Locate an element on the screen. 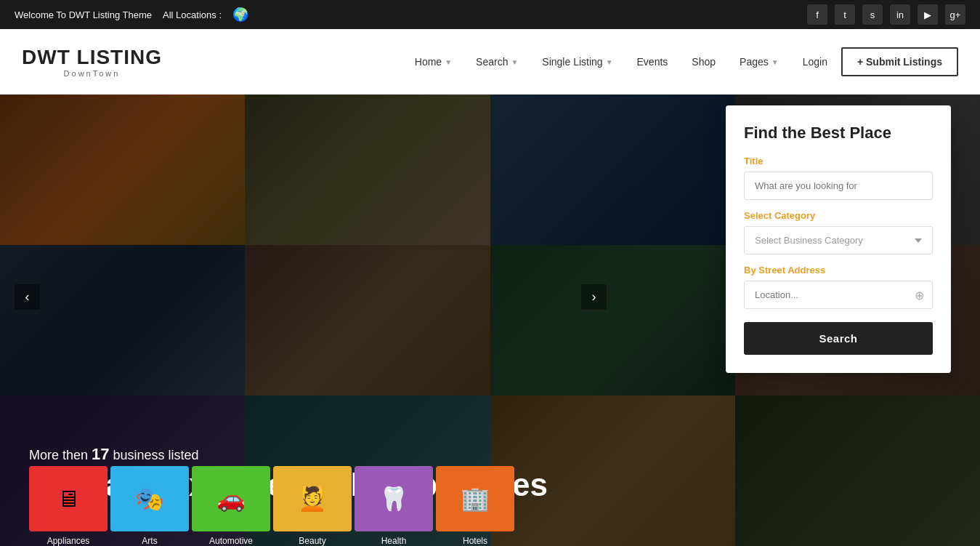 The image size is (980, 546). title-label: Title is located at coordinates (838, 161).